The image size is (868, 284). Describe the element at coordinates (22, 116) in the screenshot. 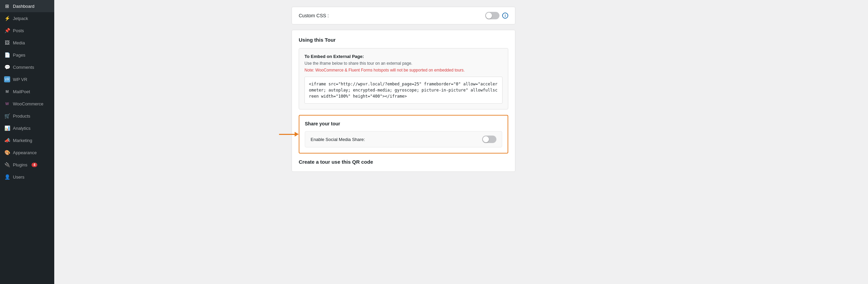

I see `sidebar-item-label: Products` at that location.